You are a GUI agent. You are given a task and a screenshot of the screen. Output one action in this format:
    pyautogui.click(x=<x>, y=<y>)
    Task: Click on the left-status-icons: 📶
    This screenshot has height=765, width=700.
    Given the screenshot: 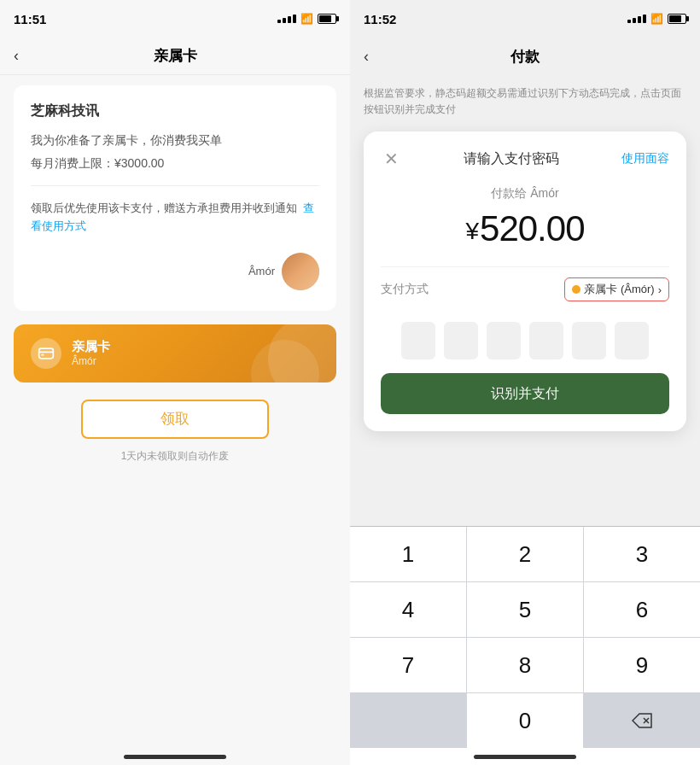 What is the action you would take?
    pyautogui.click(x=307, y=19)
    